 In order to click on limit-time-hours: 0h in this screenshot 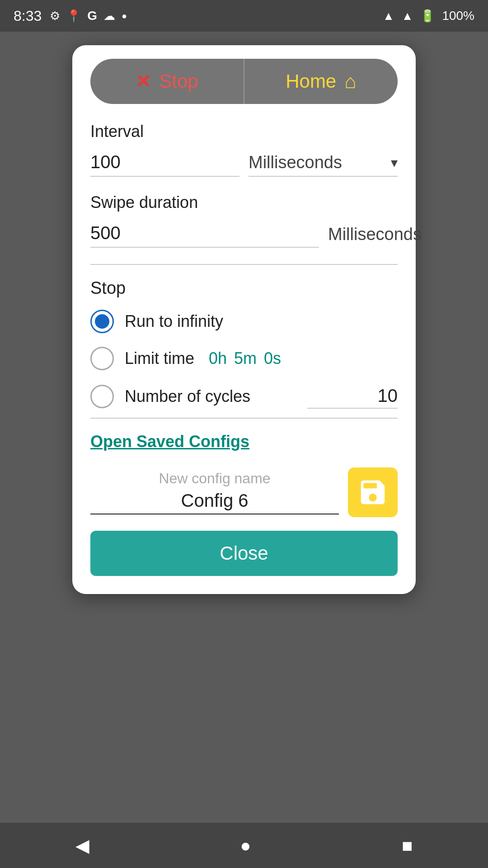, I will do `click(218, 359)`.